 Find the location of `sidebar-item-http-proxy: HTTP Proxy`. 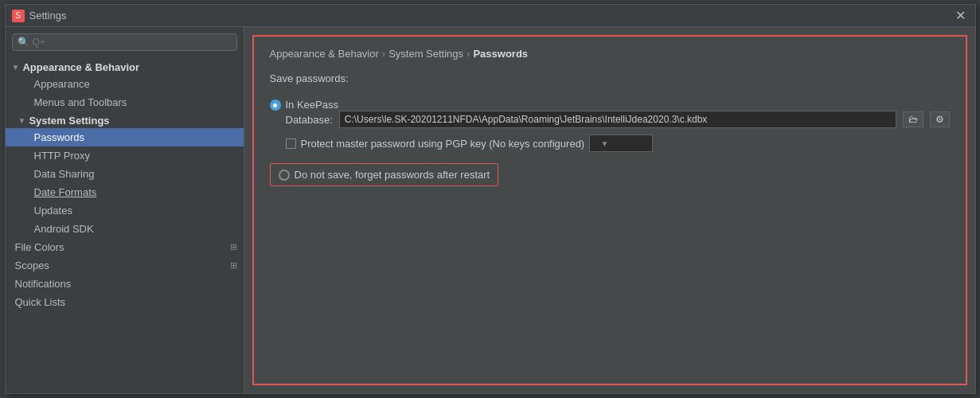

sidebar-item-http-proxy: HTTP Proxy is located at coordinates (124, 156).